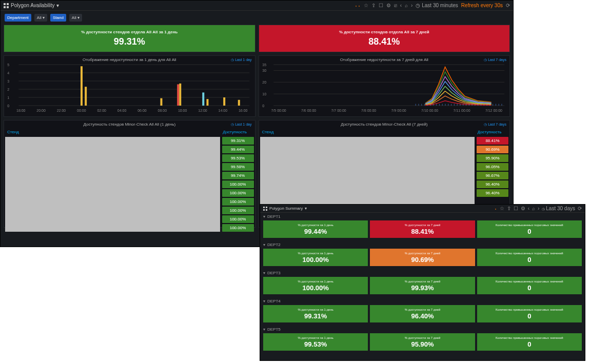  What do you see at coordinates (423, 273) in the screenshot?
I see `dept-header: ▾DEPT3` at bounding box center [423, 273].